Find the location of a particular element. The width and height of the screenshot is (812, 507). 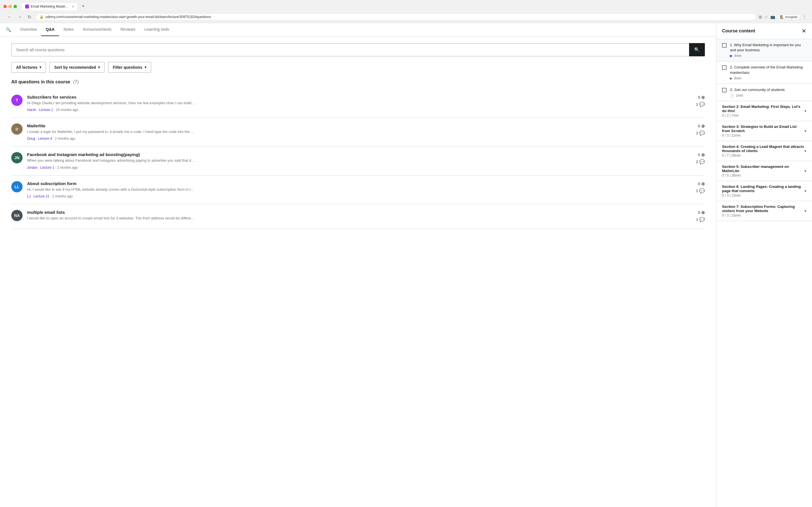

course-item: 3. Join our community of students 📄 1min is located at coordinates (764, 93).